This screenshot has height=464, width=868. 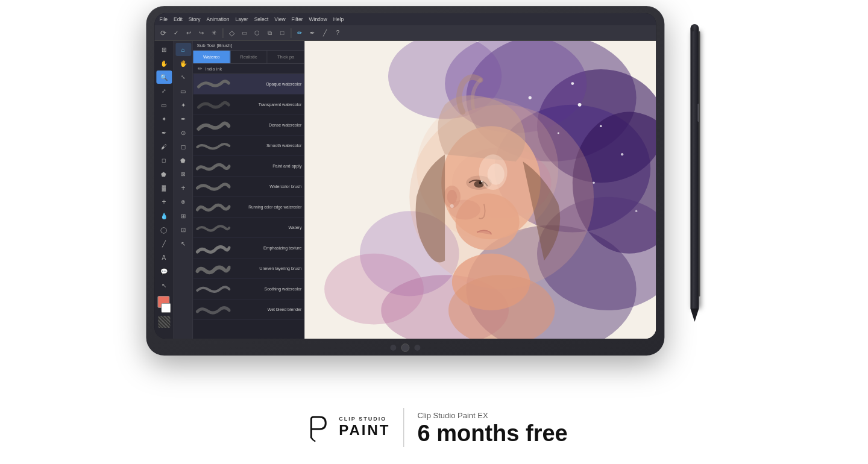 I want to click on tool-fill: ⬟, so click(x=164, y=174).